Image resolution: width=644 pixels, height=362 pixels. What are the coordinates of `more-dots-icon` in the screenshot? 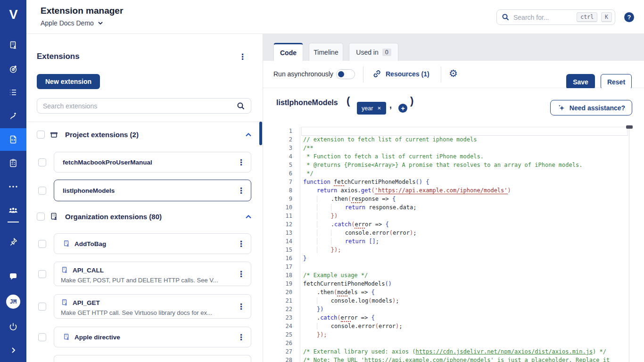 It's located at (13, 187).